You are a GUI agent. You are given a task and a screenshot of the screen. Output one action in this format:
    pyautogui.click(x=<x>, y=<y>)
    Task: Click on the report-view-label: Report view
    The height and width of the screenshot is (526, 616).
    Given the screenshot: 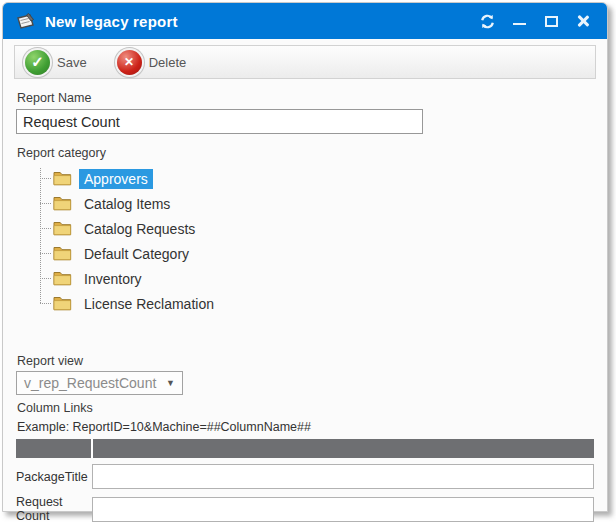 What is the action you would take?
    pyautogui.click(x=312, y=361)
    